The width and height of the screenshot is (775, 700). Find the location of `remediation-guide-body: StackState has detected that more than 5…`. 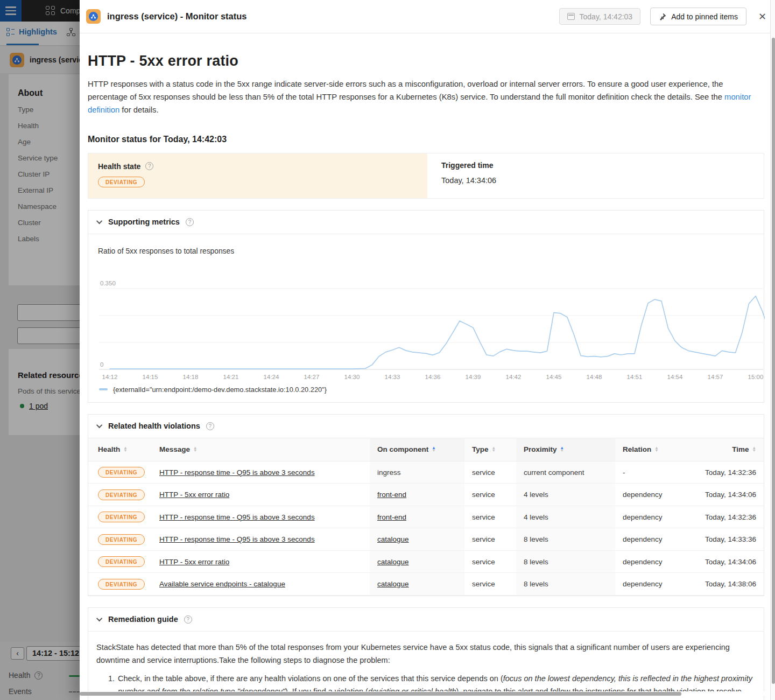

remediation-guide-body: StackState has detected that more than 5… is located at coordinates (426, 666).